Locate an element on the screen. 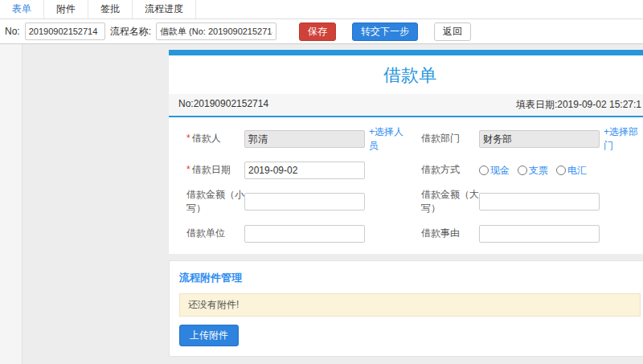 The width and height of the screenshot is (643, 364). cheque-radio is located at coordinates (522, 170).